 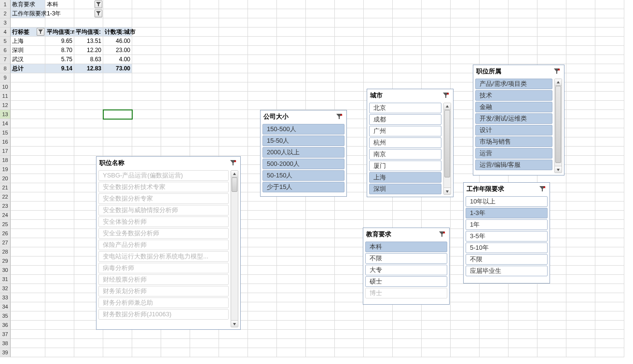 I want to click on slicer-years-item-4: 5-10年, so click(x=507, y=248).